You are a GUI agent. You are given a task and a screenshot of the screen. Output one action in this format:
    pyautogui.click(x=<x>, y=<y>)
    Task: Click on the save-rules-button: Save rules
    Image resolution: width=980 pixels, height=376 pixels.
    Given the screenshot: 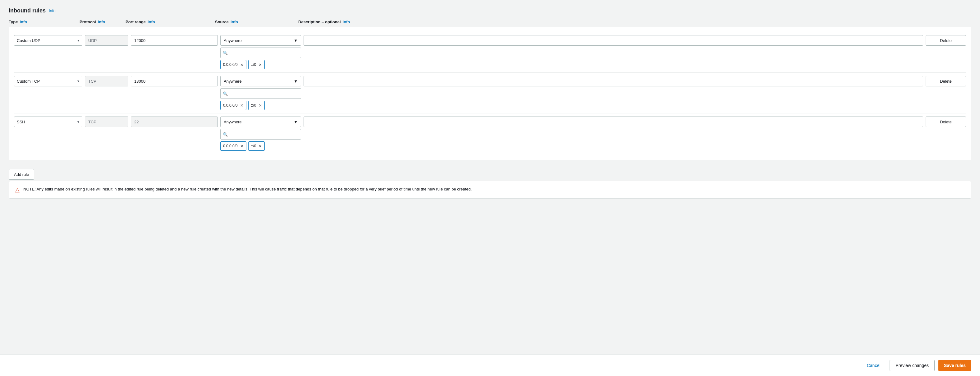 What is the action you would take?
    pyautogui.click(x=955, y=365)
    